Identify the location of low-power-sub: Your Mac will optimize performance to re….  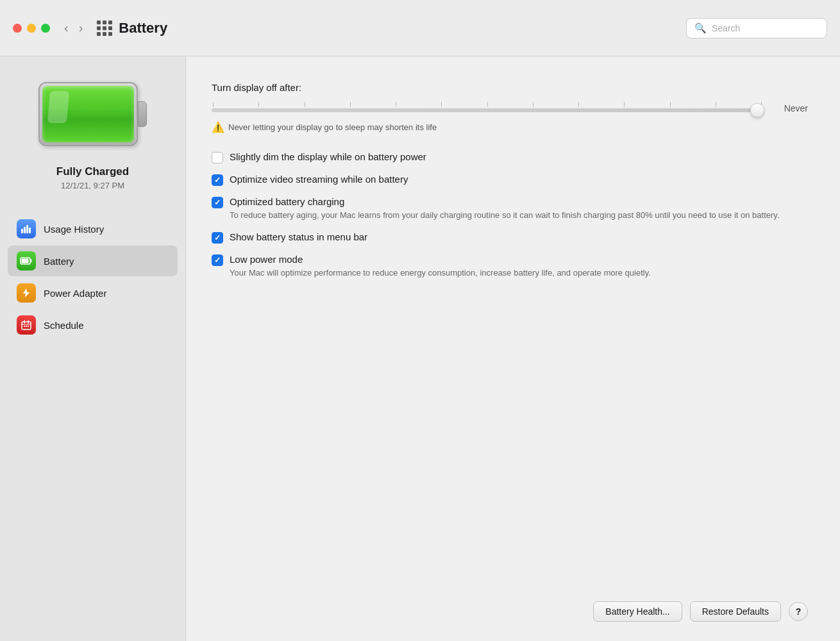
(519, 273).